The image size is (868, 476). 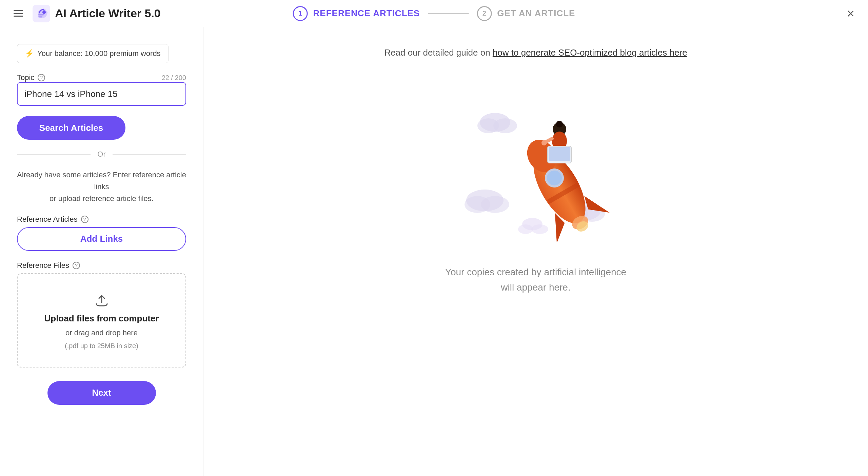 I want to click on char-count: 22 / 200, so click(x=174, y=78).